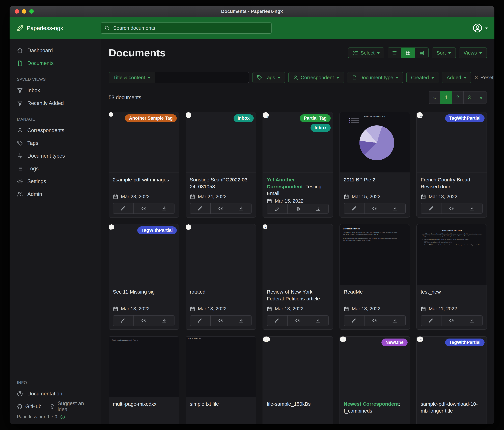  I want to click on document-title: Sec 11-Missing sig, so click(144, 297).